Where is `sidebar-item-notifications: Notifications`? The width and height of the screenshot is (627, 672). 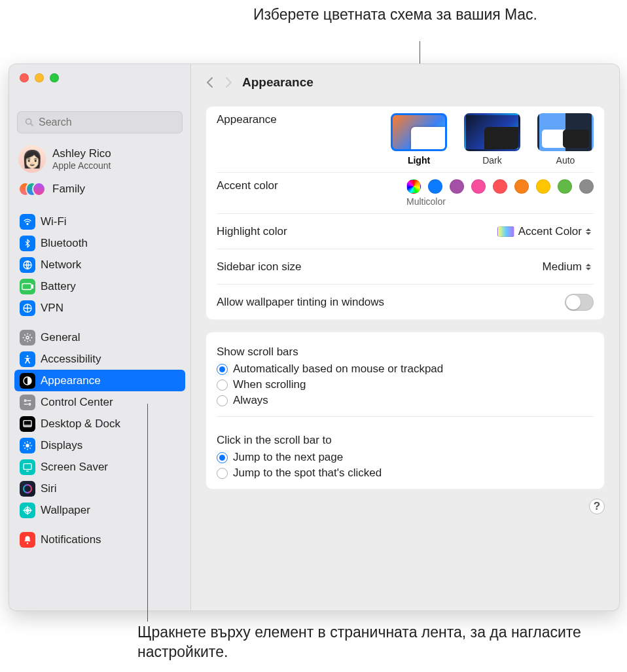 sidebar-item-notifications: Notifications is located at coordinates (99, 539).